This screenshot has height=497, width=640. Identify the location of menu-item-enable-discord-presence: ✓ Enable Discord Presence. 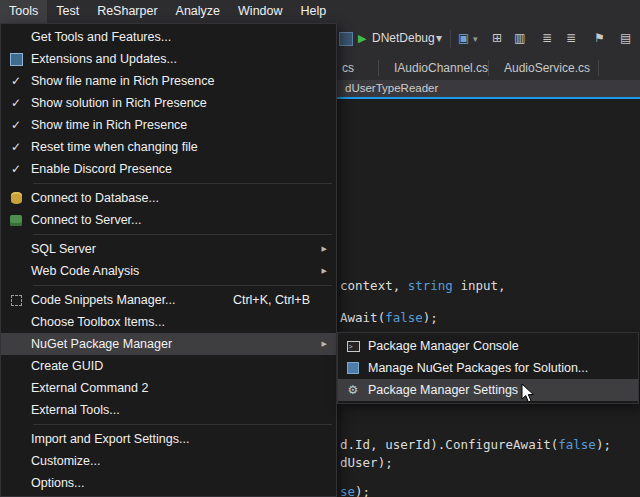
(168, 169).